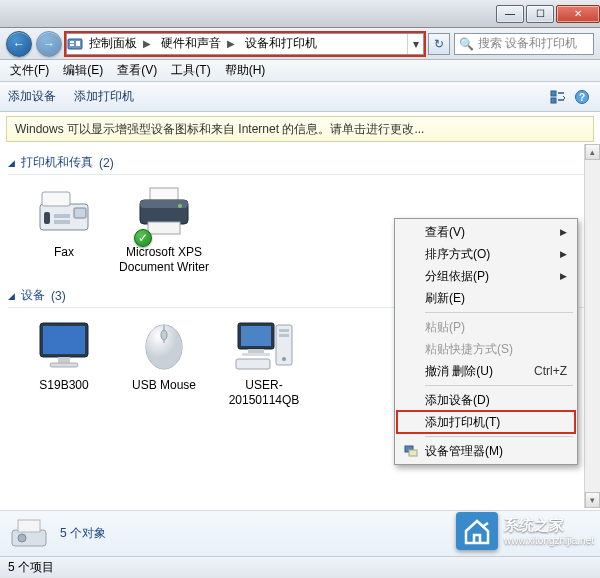  What do you see at coordinates (83, 70) in the screenshot?
I see `menu-edit: 编辑(E)` at bounding box center [83, 70].